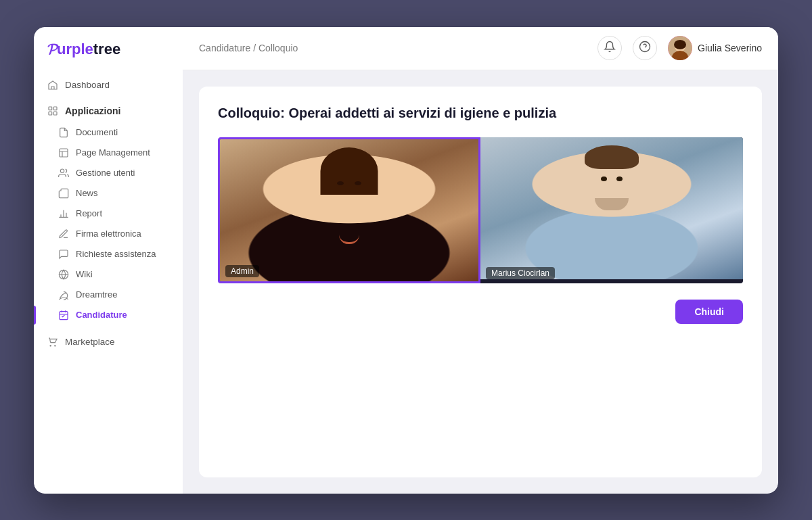  What do you see at coordinates (106, 173) in the screenshot?
I see `sidebar-item-gestione-utenti-label: Gestione utenti` at bounding box center [106, 173].